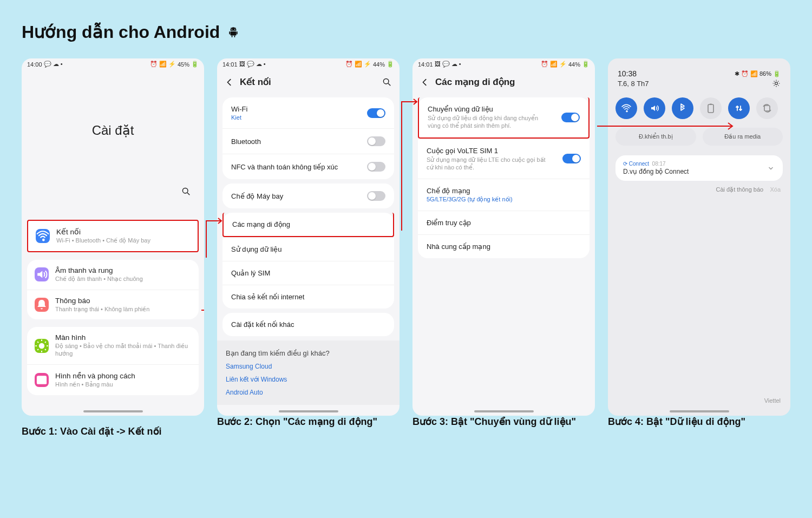 The height and width of the screenshot is (518, 812). Describe the element at coordinates (459, 247) in the screenshot. I see `item-label: Nhà cung cấp mạng` at that location.